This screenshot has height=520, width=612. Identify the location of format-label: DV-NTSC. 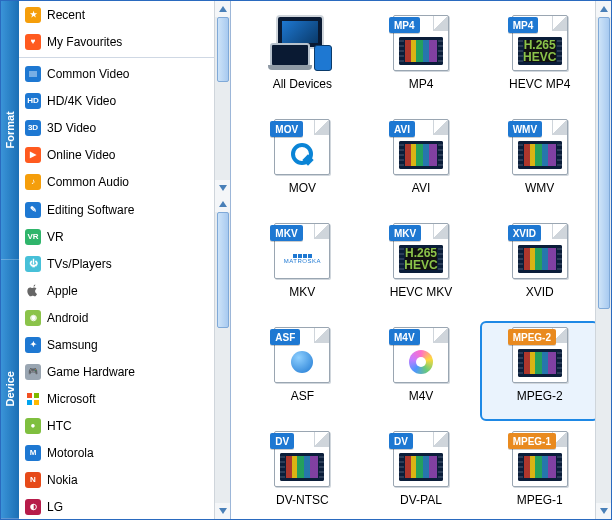
(302, 500).